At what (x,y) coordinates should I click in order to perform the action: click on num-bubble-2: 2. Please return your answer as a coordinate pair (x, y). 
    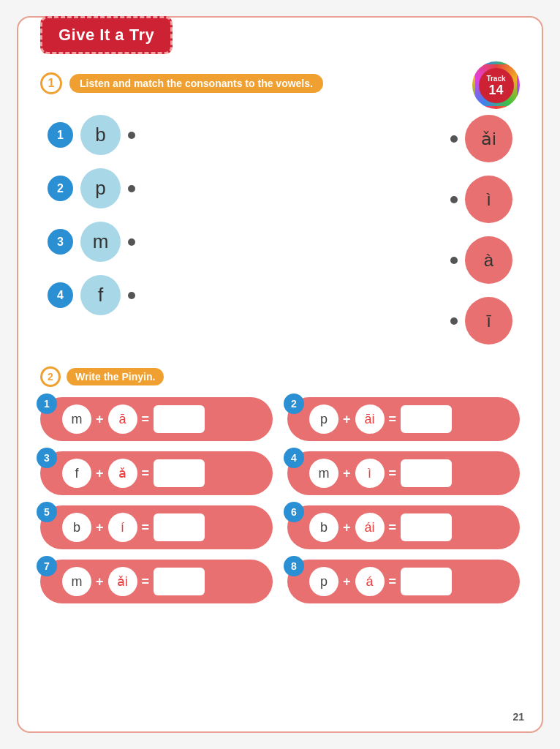
    Looking at the image, I should click on (60, 189).